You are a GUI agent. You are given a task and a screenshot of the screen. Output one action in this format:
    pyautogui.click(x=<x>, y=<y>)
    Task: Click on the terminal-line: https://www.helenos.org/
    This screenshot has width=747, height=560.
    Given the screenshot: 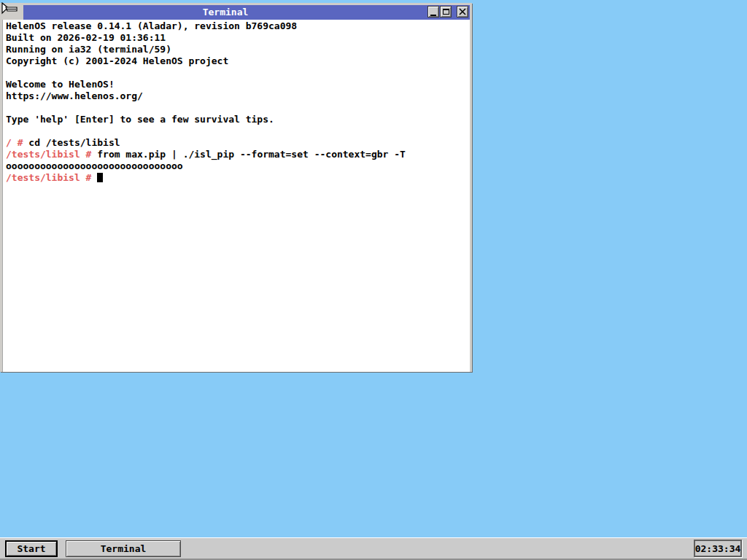 What is the action you would take?
    pyautogui.click(x=237, y=96)
    